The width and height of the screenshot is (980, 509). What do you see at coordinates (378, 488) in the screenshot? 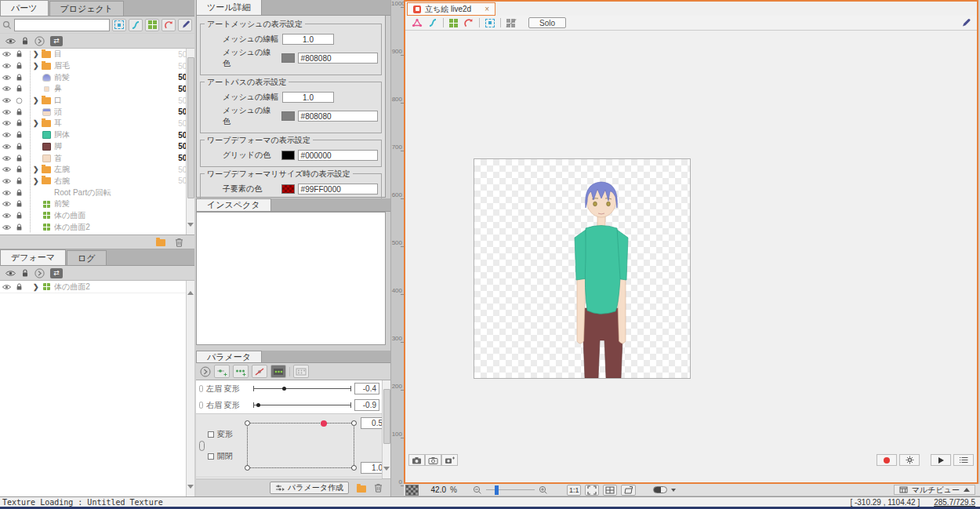
I see `trash-icon` at bounding box center [378, 488].